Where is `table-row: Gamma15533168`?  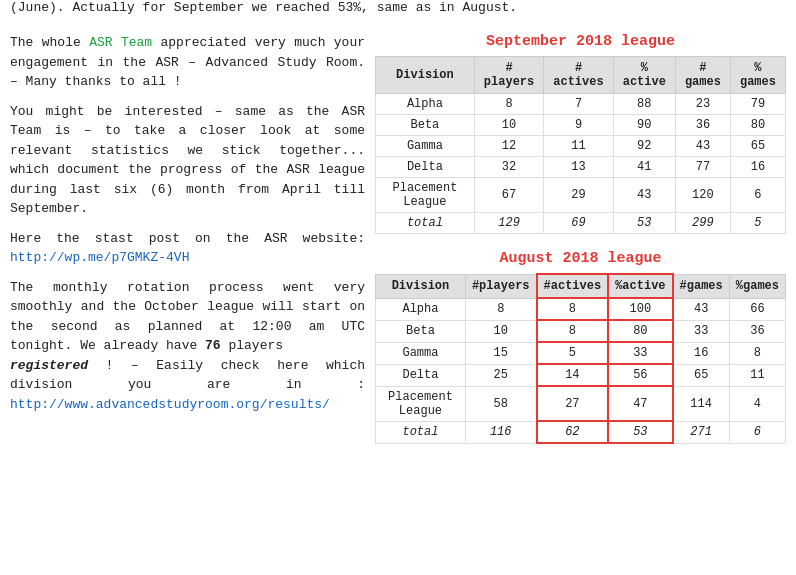
table-row: Gamma15533168 is located at coordinates (581, 353).